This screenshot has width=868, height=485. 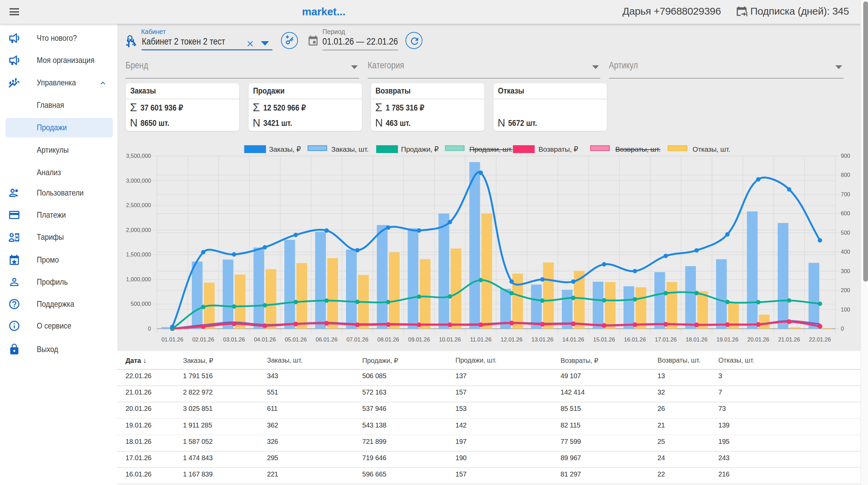 I want to click on svg-text: 22.01.26, so click(x=820, y=339).